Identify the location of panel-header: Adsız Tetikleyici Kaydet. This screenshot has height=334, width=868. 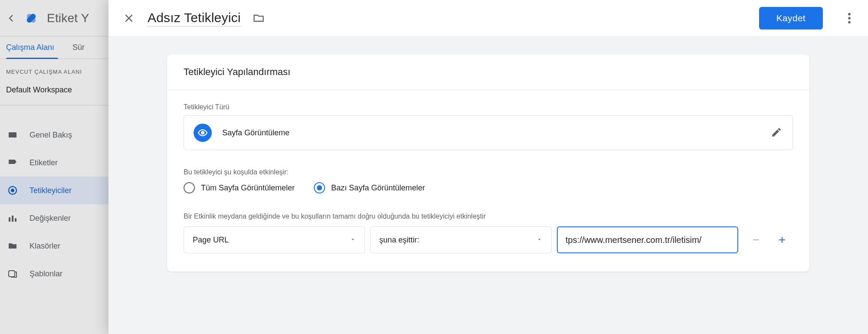
(488, 18).